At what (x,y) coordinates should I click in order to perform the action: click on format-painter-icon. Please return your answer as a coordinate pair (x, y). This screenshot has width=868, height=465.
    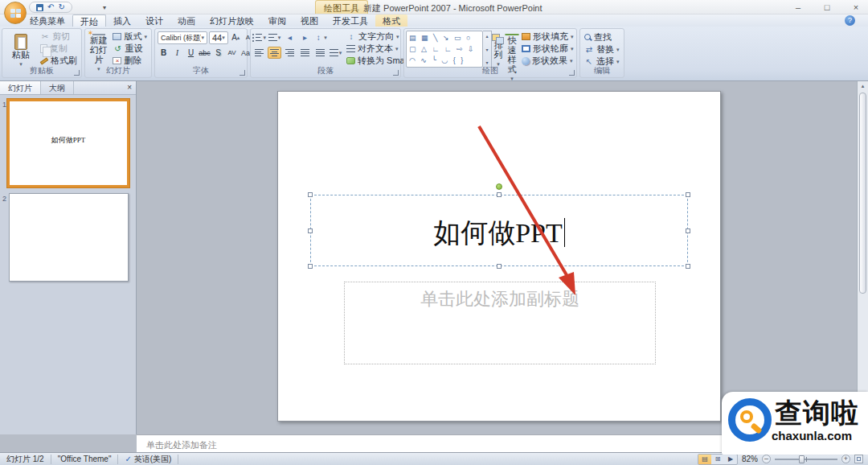
    Looking at the image, I should click on (44, 61).